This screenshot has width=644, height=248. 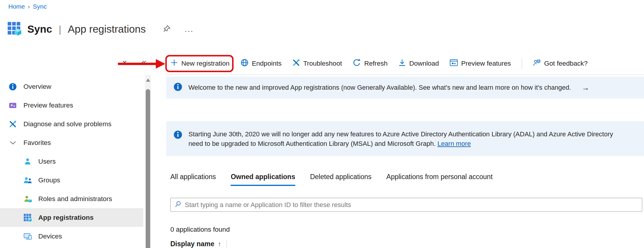 I want to click on annotation-arrow-line, so click(x=137, y=64).